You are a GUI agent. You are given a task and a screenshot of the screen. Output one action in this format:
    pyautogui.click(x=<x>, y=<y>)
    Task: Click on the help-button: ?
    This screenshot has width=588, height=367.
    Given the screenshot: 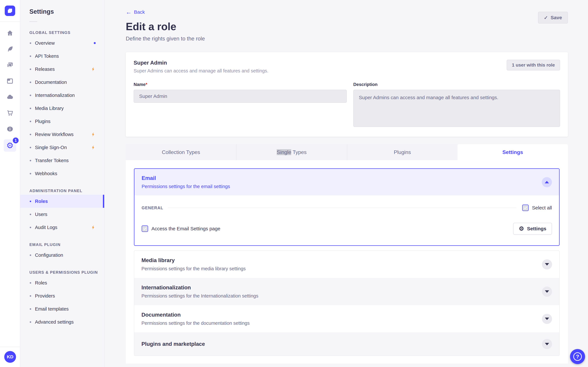 What is the action you would take?
    pyautogui.click(x=578, y=357)
    